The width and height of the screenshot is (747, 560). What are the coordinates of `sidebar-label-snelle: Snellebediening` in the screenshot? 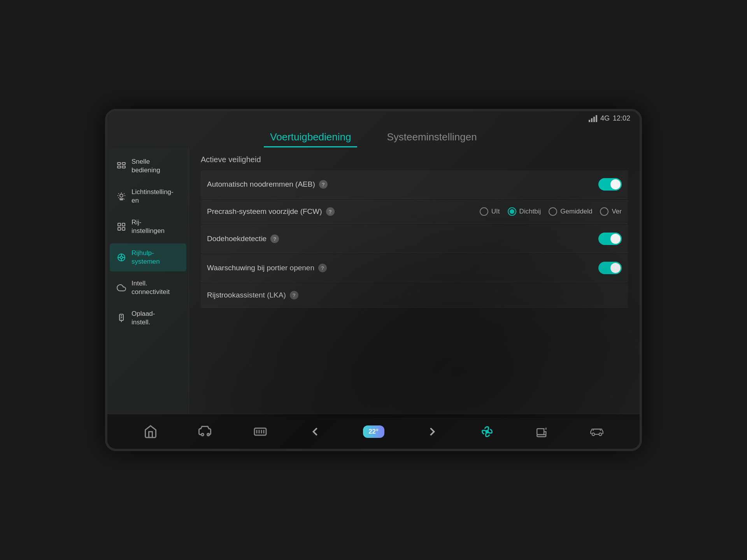 It's located at (146, 166).